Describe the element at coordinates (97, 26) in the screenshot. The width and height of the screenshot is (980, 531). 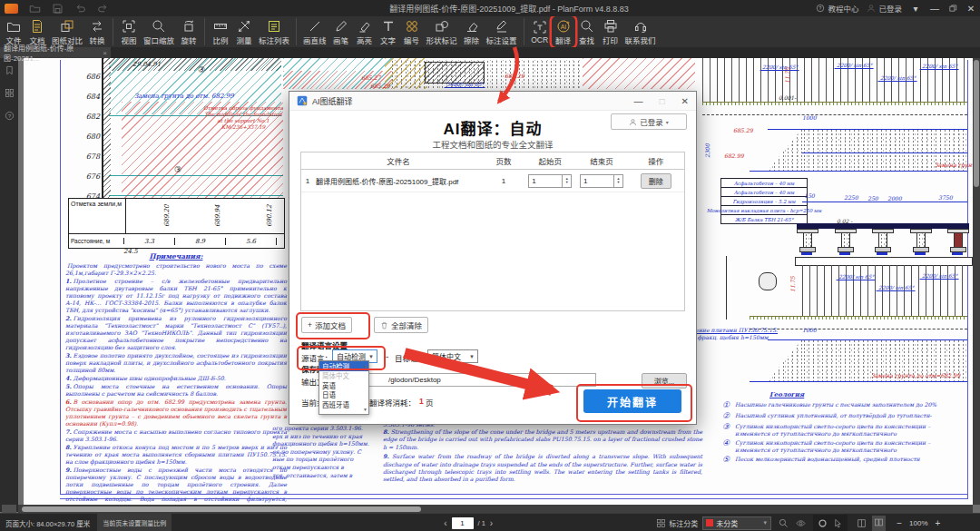
I see `convert-icon` at that location.